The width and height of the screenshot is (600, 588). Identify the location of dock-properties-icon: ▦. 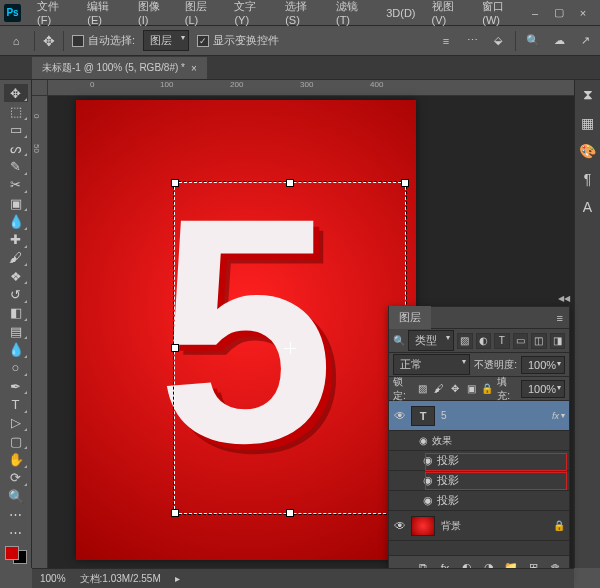
(588, 123).